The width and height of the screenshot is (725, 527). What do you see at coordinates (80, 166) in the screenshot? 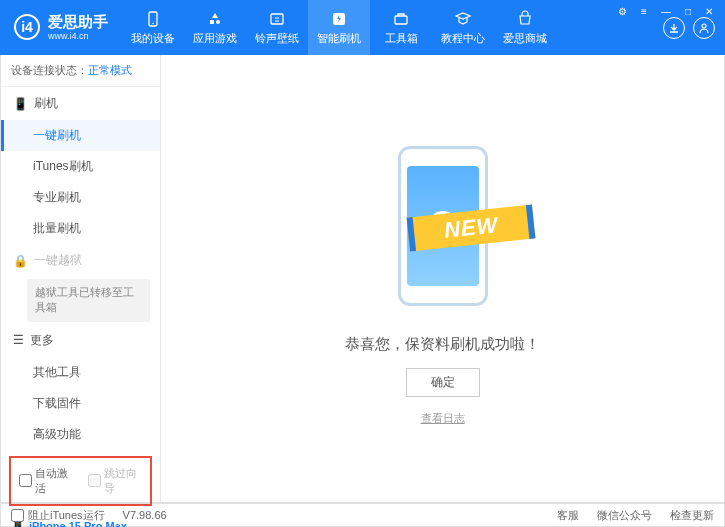
I see `sidebar-item-itunes-flash: iTunes刷机` at bounding box center [80, 166].